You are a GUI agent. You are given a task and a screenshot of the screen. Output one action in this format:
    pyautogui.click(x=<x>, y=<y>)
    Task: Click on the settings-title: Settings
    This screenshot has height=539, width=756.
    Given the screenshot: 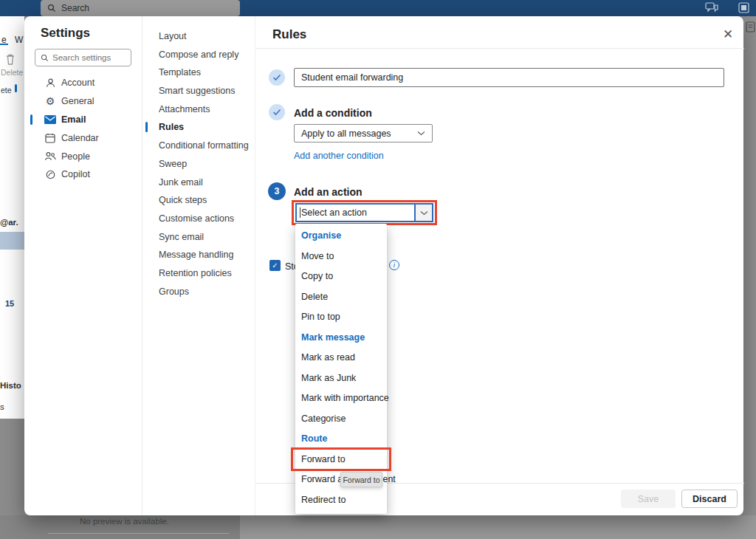 What is the action you would take?
    pyautogui.click(x=65, y=33)
    